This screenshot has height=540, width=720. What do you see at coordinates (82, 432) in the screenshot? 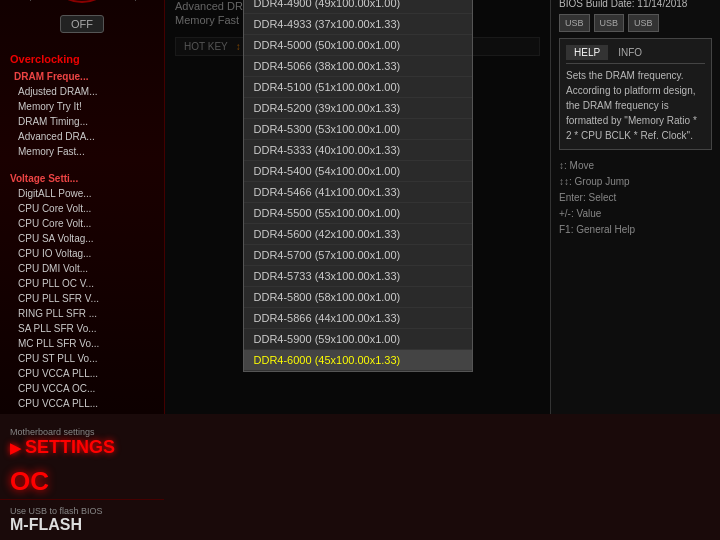
I see `motherboard-settings-label: Motherboard settings` at bounding box center [82, 432].